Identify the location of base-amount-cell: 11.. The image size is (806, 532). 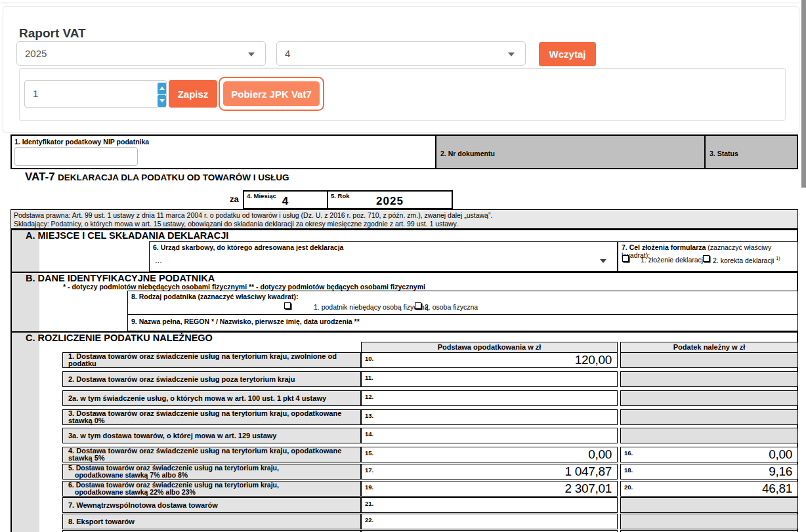
(490, 379).